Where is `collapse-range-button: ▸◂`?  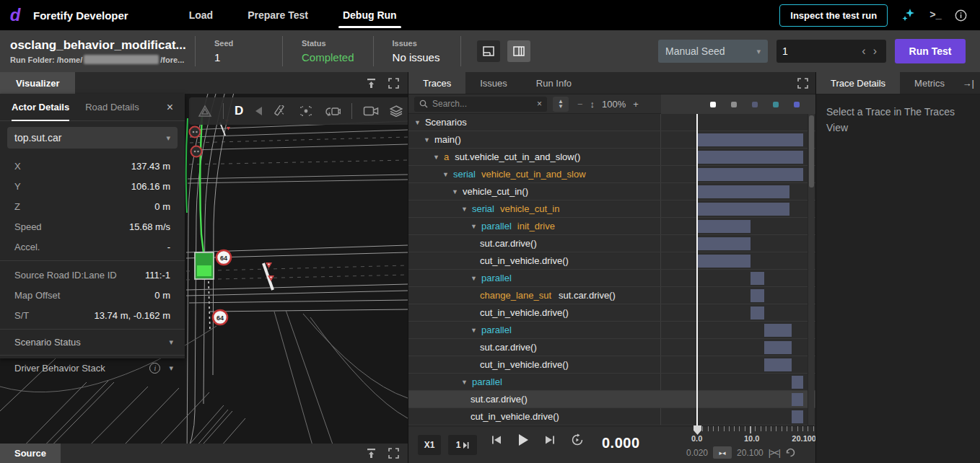
collapse-range-button: ▸◂ is located at coordinates (722, 453).